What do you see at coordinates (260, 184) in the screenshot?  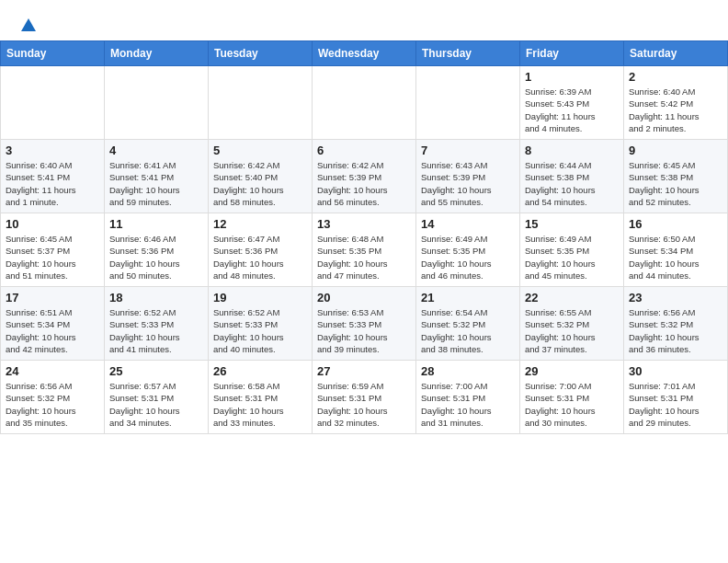 I see `day-info: Sunrise: 6:42 AM Sunset: 5:40 PM Dayligh…` at bounding box center [260, 184].